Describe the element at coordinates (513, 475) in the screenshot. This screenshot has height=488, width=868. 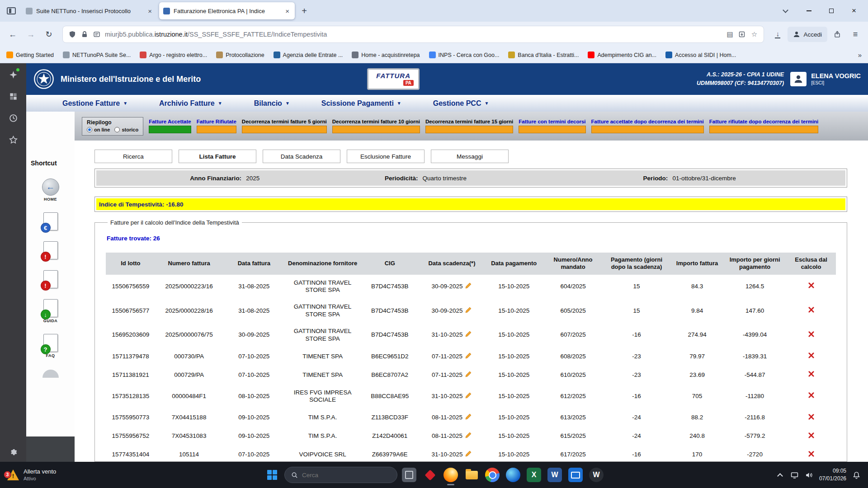
I see `edge-icon` at that location.